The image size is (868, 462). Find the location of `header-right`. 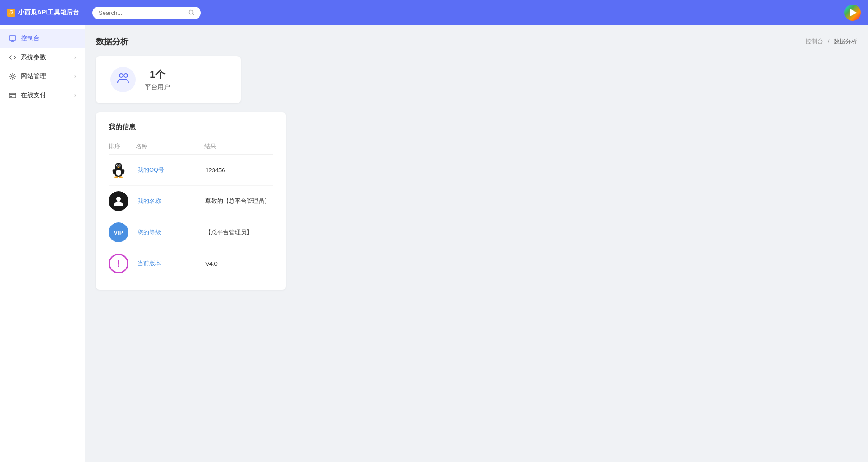

header-right is located at coordinates (853, 13).